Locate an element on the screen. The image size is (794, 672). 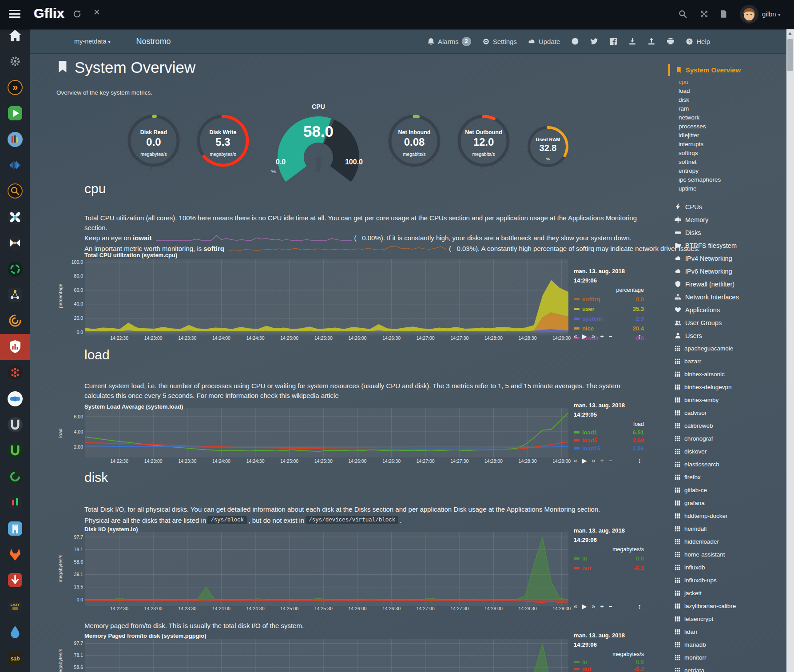
nav-app-influxdb: influxdb is located at coordinates (730, 568).